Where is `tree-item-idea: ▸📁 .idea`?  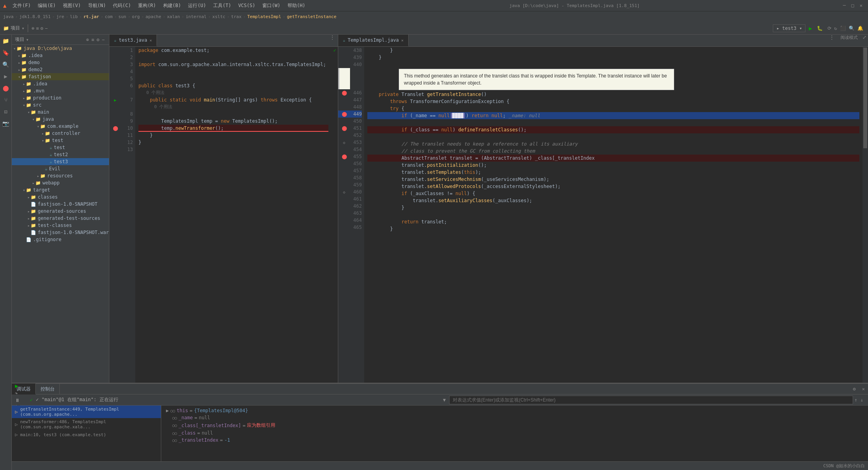 tree-item-idea: ▸📁 .idea is located at coordinates (61, 55).